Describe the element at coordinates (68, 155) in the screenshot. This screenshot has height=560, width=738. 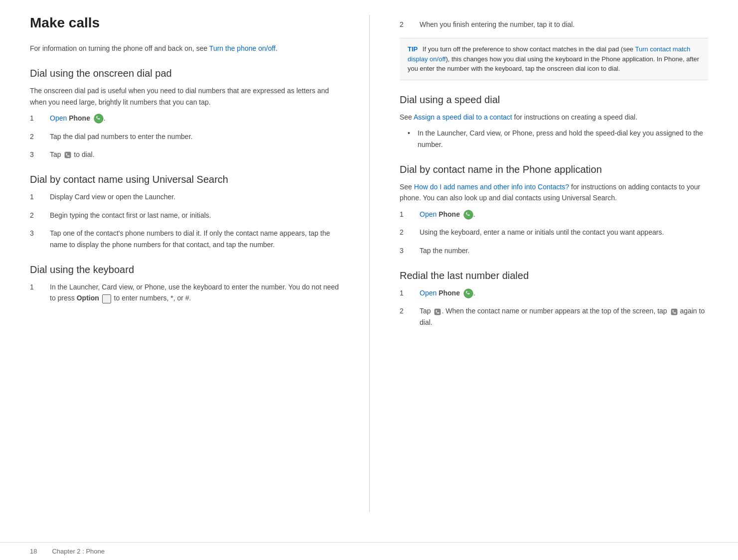
I see `dial-icon` at that location.